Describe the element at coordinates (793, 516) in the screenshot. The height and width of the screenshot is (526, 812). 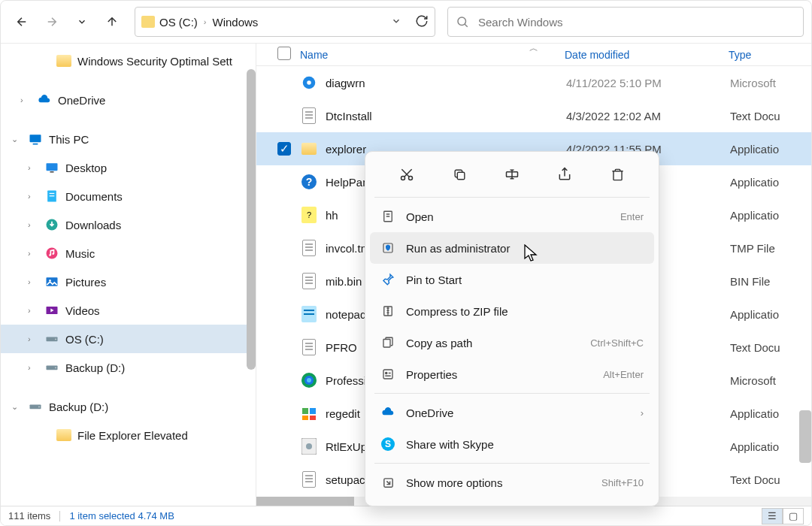
I see `view-thumbnails-button: ▢` at that location.